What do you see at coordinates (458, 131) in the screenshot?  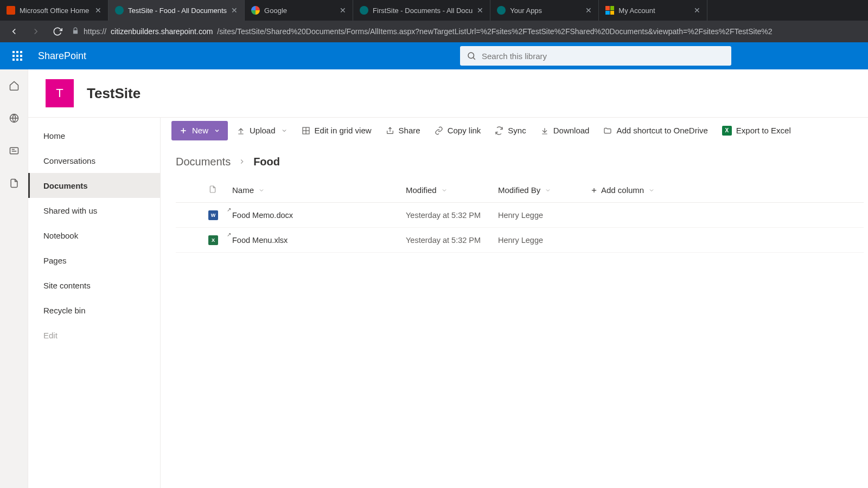 I see `copy-link-button: Copy link` at bounding box center [458, 131].